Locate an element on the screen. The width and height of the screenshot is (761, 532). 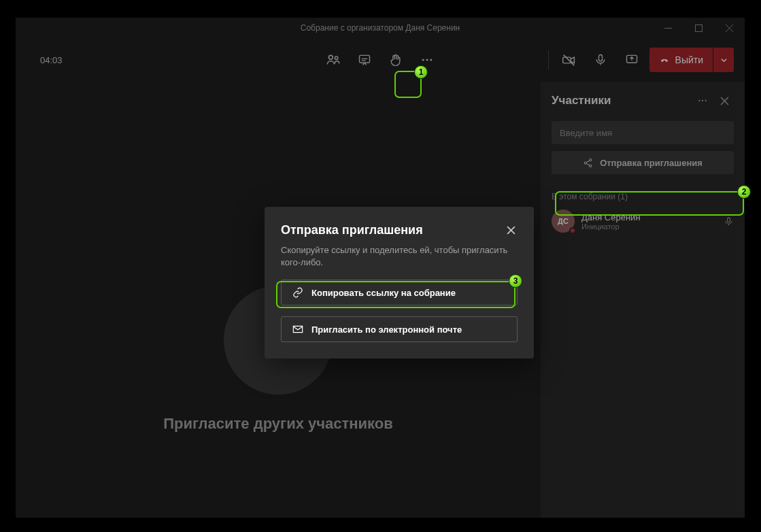
share-screen-button is located at coordinates (632, 60).